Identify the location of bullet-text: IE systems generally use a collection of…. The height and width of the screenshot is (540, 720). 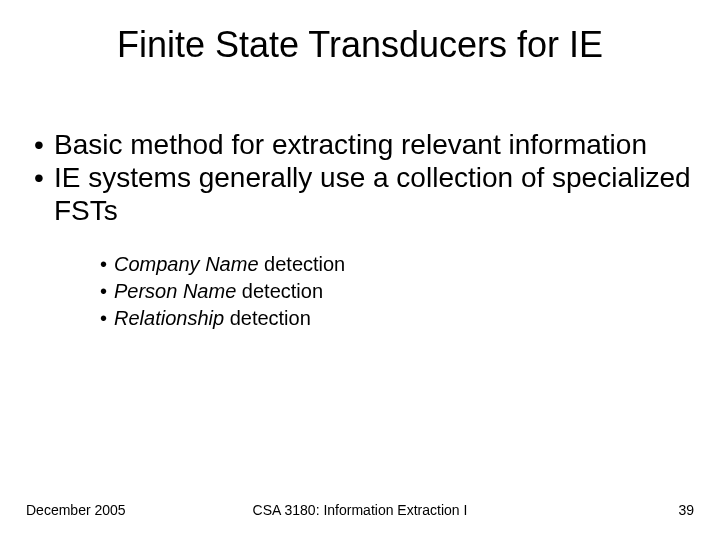
(372, 194).